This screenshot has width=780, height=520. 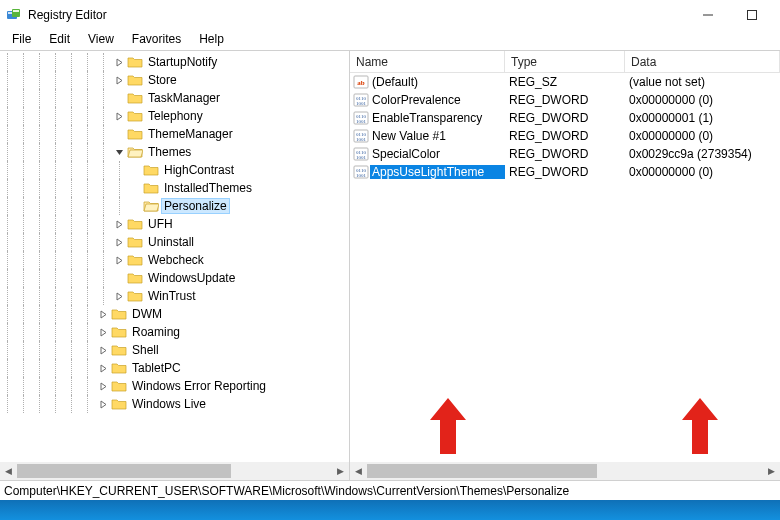 What do you see at coordinates (174, 224) in the screenshot?
I see `tree-row: UFH` at bounding box center [174, 224].